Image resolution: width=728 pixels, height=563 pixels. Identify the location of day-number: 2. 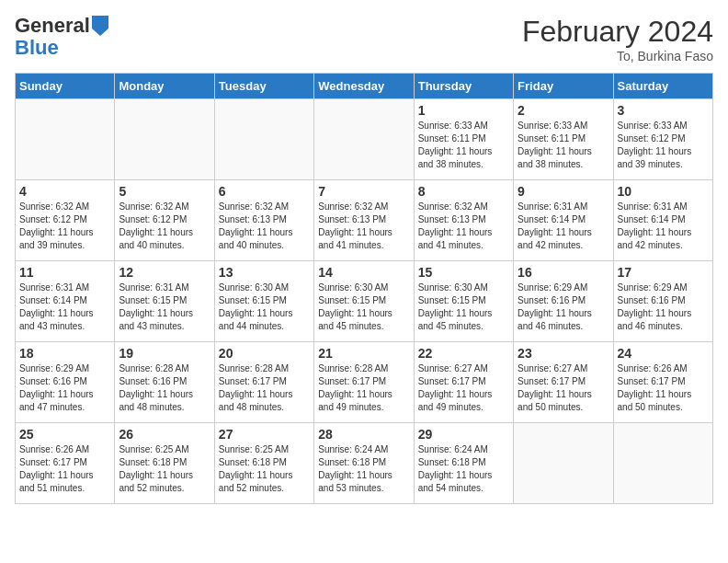
(563, 110).